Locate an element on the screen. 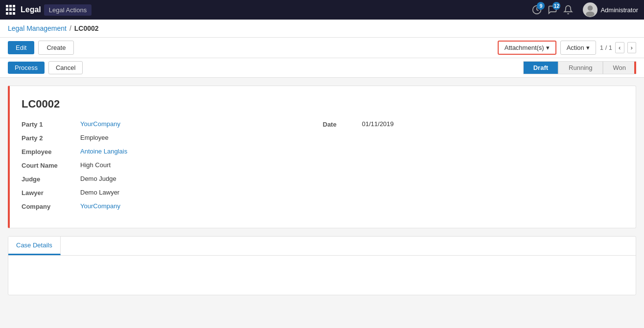 Image resolution: width=644 pixels, height=328 pixels. pagination: 1 / 1 ‹ › is located at coordinates (618, 48).